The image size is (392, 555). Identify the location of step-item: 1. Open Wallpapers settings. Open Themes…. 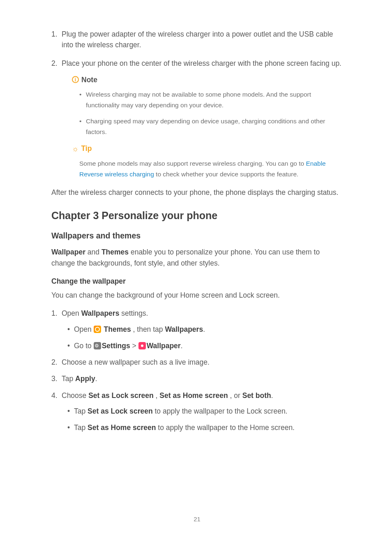
(197, 330).